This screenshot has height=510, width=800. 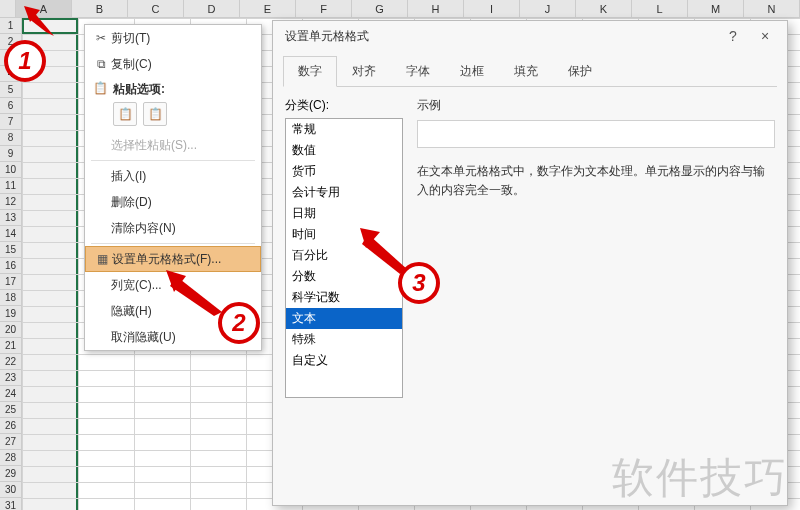 What do you see at coordinates (173, 64) in the screenshot?
I see `menu-copy: ⧉ 复制(C)` at bounding box center [173, 64].